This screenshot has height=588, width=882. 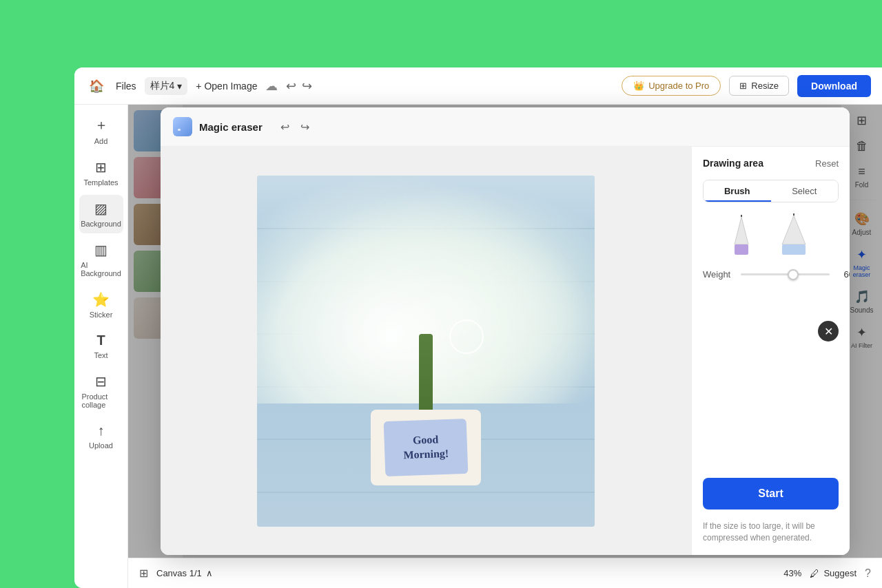 I want to click on sidebar-item-add: ＋ Add, so click(x=101, y=131).